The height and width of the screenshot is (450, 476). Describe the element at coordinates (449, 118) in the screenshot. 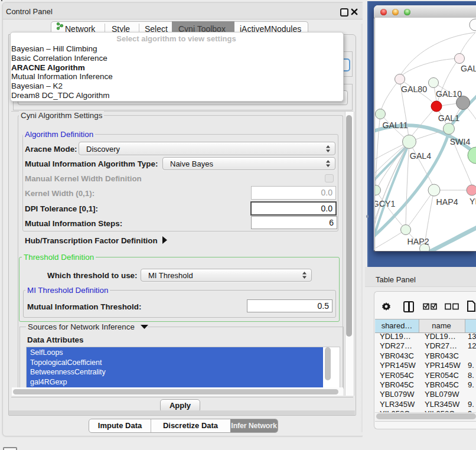

I see `svg-text: GAL1` at that location.